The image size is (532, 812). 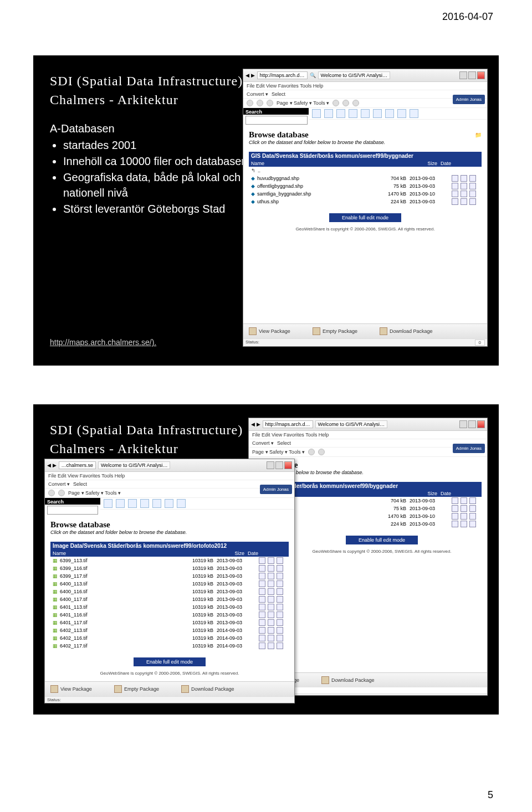 What do you see at coordinates (382, 508) in the screenshot?
I see `table-row: 75 kB2013-09-03` at bounding box center [382, 508].